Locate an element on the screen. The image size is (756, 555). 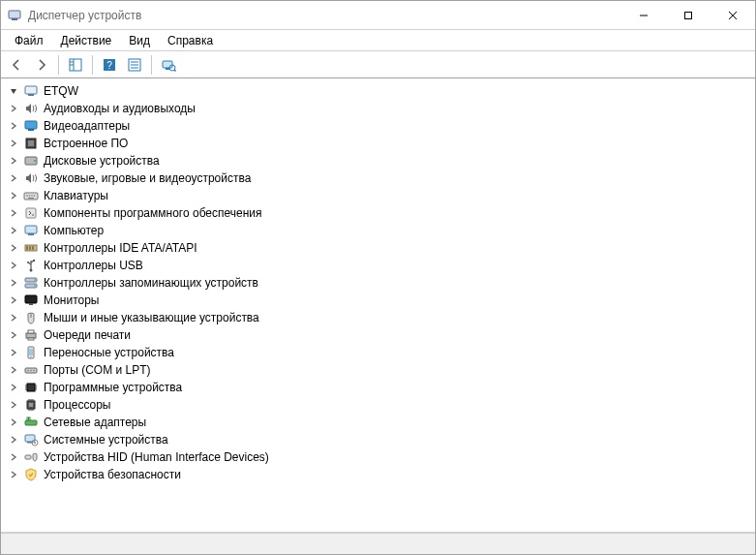
tree-category-label: Сетевые адаптеры is located at coordinates (95, 422).